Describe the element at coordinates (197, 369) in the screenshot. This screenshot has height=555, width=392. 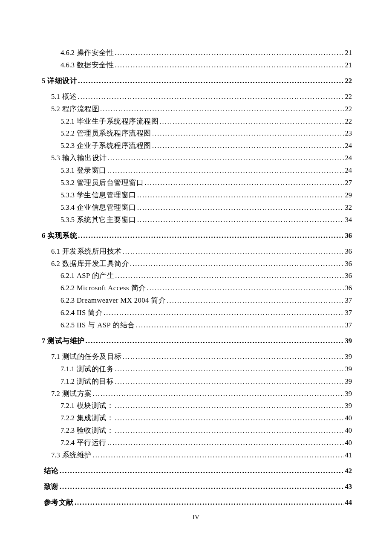
I see `toc-entry: 7.1.1测试的任务39` at that location.